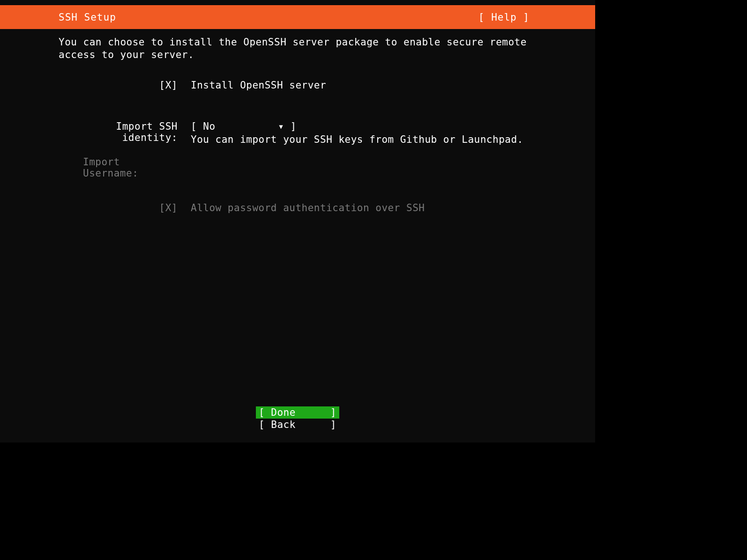 This screenshot has width=747, height=560. I want to click on import-username-row: Import Username:, so click(294, 168).